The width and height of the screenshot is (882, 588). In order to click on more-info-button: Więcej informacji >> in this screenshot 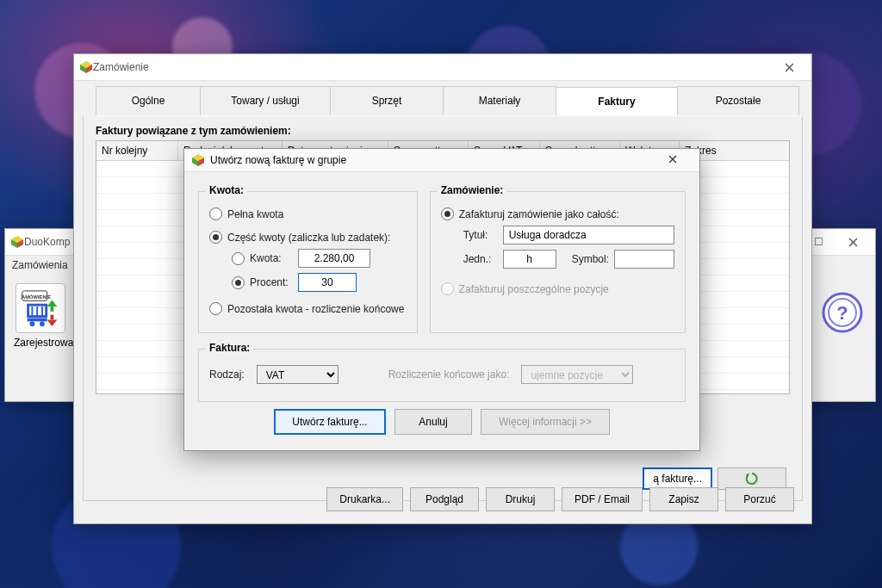, I will do `click(545, 422)`.